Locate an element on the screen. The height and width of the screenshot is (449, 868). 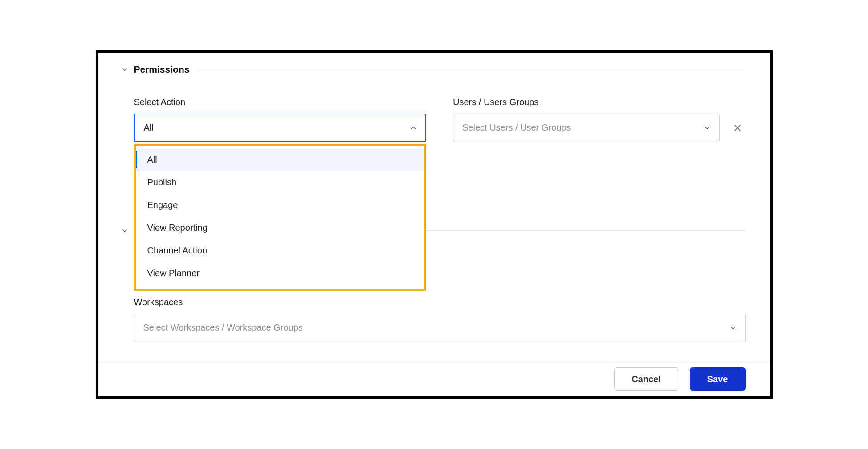
cancel-button: Cancel is located at coordinates (646, 379).